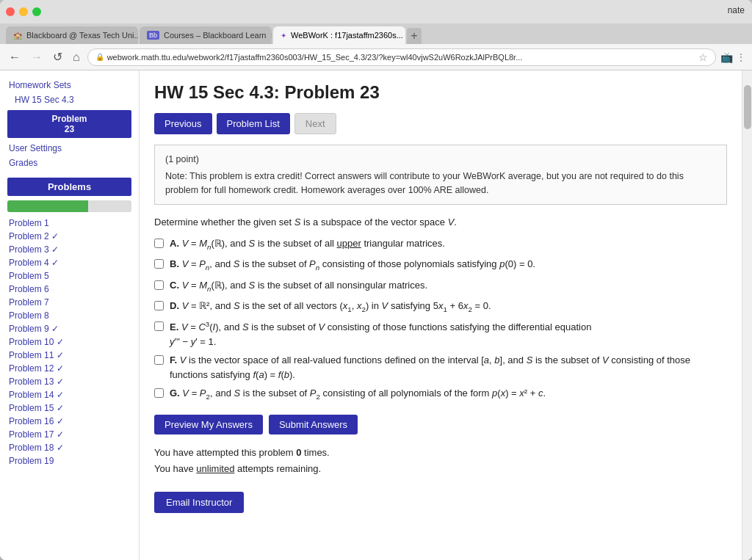 This screenshot has width=752, height=560. I want to click on problem-list-button: Problem List, so click(253, 123).